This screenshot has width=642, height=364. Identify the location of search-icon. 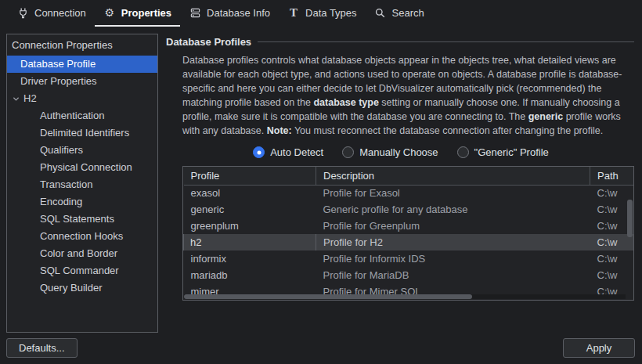
(381, 13).